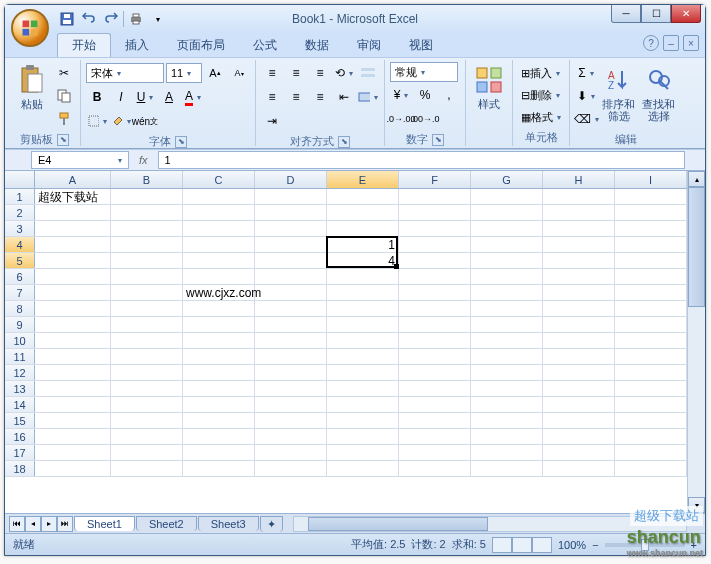  I want to click on hscroll-thumb, so click(398, 524).